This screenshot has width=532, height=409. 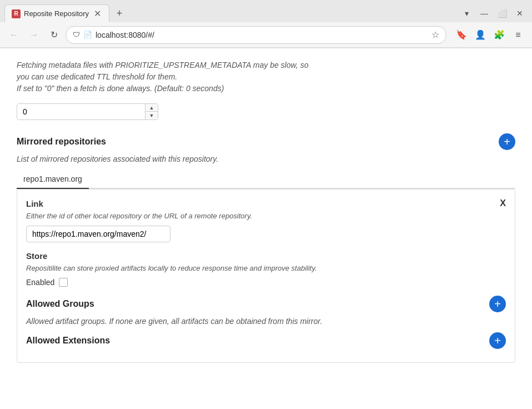 I want to click on tab-bar: R Reposite Repository ✕ + ▾ — ⬜ ✕, so click(x=266, y=11).